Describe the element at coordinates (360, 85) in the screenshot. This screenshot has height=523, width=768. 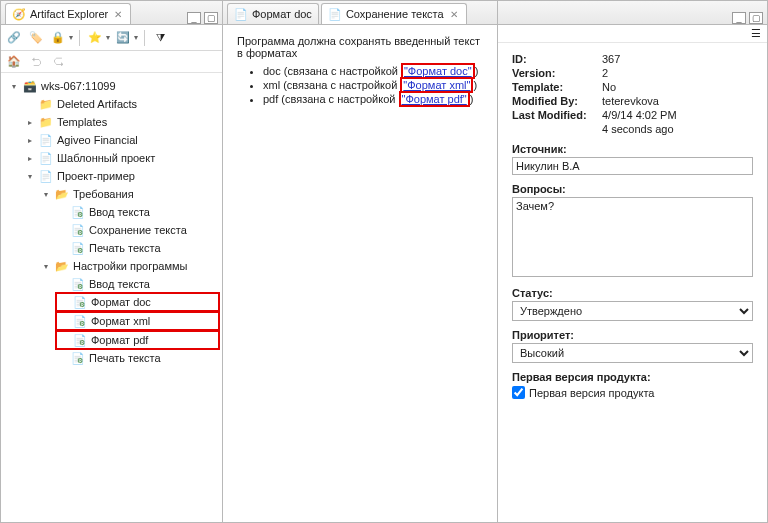
I see `format-list: doc (связана с настройкой "Формат doc") …` at that location.